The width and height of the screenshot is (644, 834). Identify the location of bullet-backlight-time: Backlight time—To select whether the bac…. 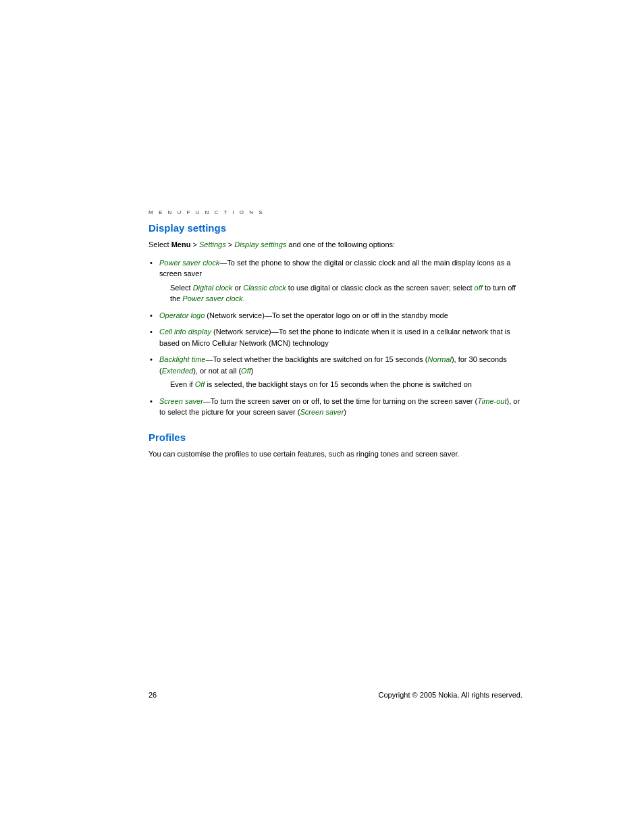
(336, 372).